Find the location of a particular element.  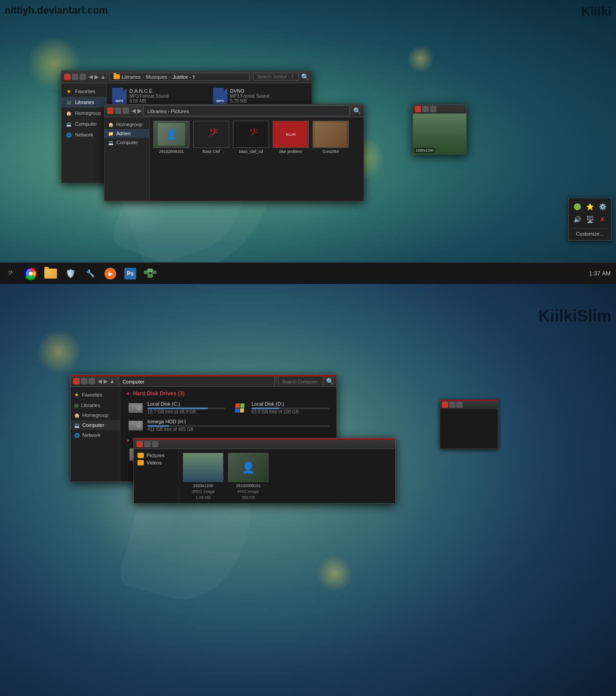

back-arrow: ◀ is located at coordinates (90, 77).